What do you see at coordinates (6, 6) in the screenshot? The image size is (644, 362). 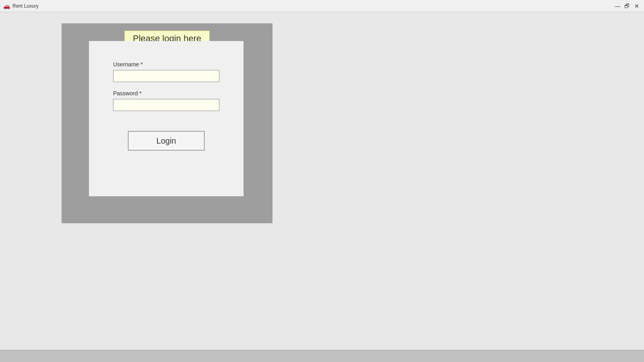 I see `app-icon: 🚗` at bounding box center [6, 6].